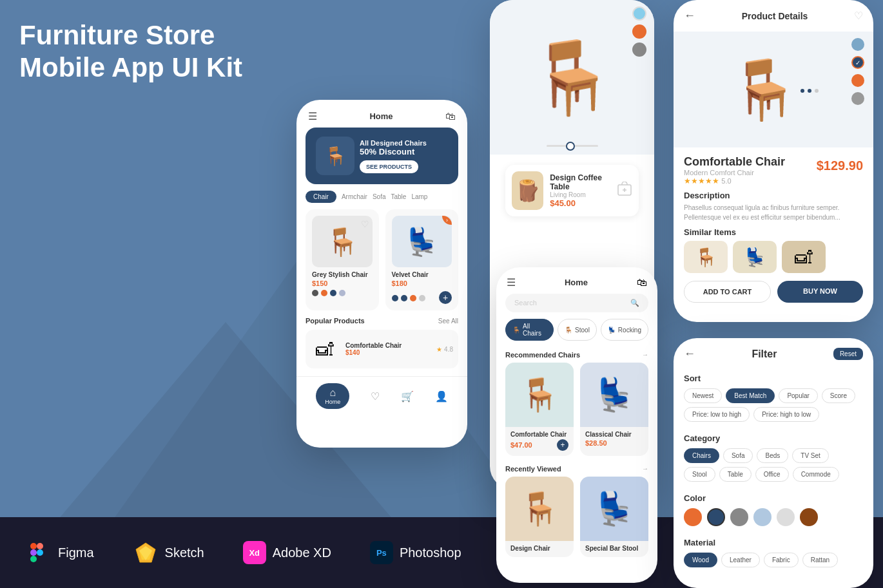 Image resolution: width=883 pixels, height=588 pixels. Describe the element at coordinates (772, 456) in the screenshot. I see `cat-beds: Beds` at that location.